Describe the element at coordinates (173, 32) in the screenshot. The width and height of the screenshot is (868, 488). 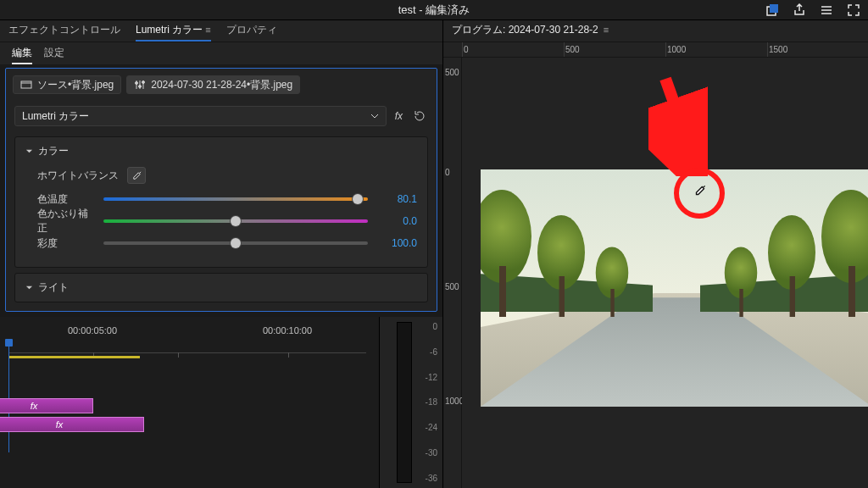
I see `tab-lumetri-color: Lumetri カラー≡` at that location.